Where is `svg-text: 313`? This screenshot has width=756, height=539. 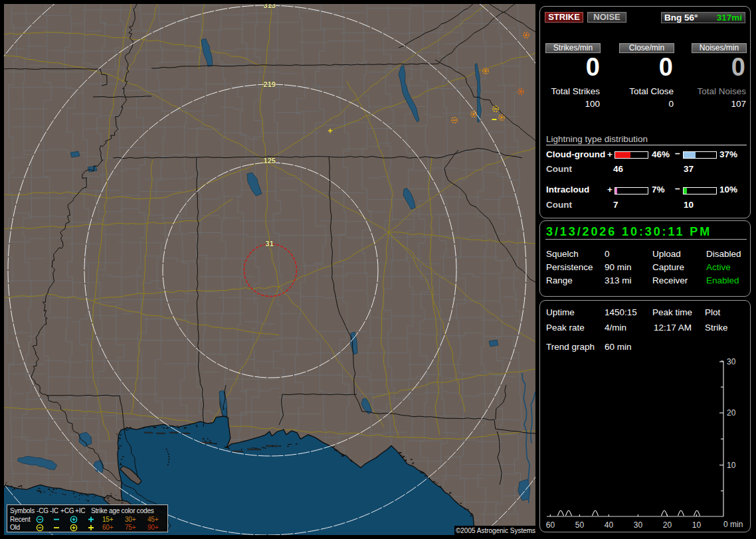 svg-text: 313 is located at coordinates (270, 7).